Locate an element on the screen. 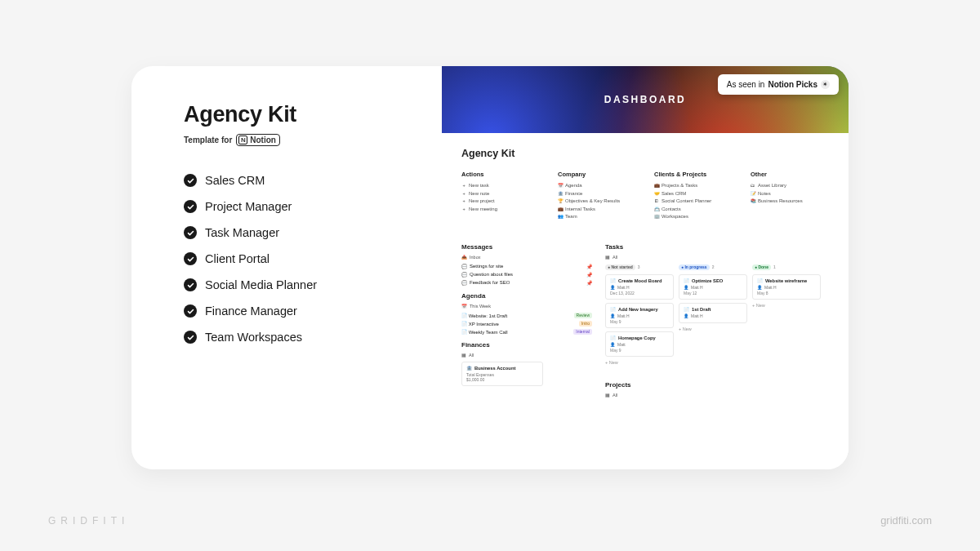 This screenshot has width=980, height=551. tag: Intro is located at coordinates (586, 323).